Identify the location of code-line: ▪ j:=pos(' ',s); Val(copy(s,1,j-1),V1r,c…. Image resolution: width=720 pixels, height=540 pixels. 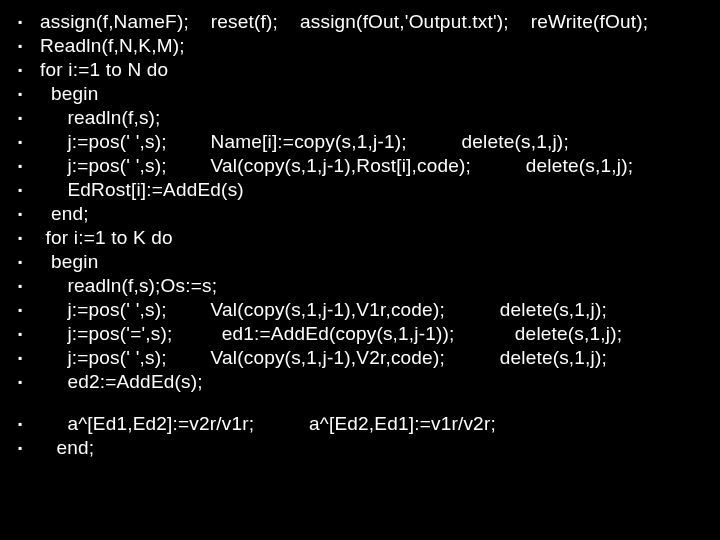
(360, 310).